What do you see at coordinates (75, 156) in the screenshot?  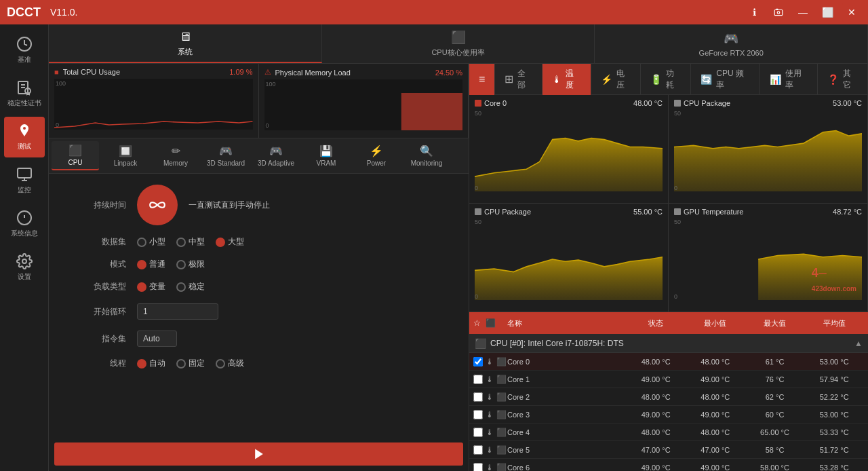 I see `tool-cpu: ⬛ CPU` at bounding box center [75, 156].